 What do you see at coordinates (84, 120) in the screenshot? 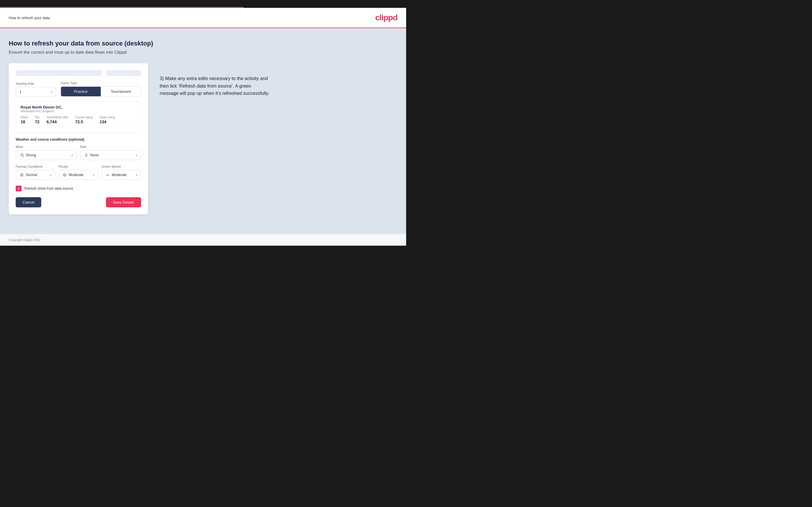
I see `course-rating-stat: Course rating 72.5` at bounding box center [84, 120].